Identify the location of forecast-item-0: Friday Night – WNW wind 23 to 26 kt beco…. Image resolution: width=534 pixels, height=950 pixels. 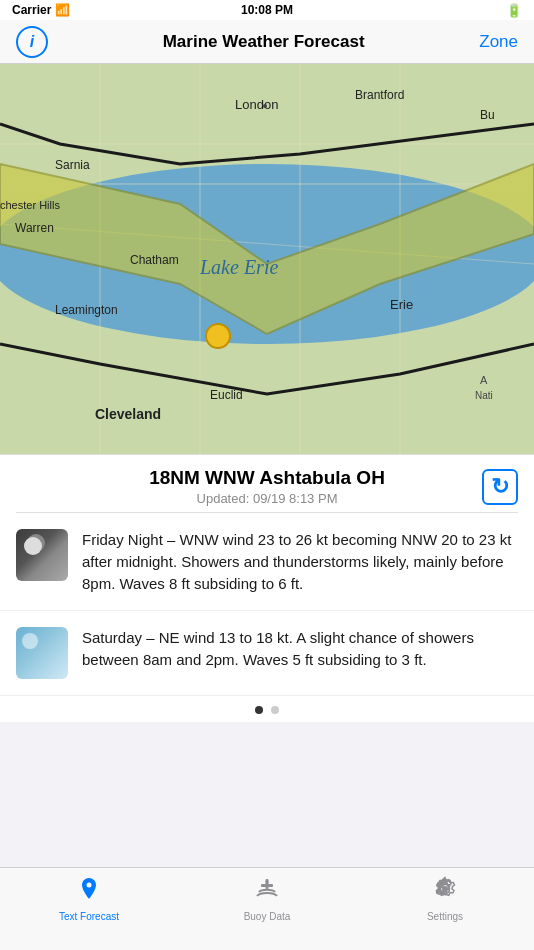
(267, 562).